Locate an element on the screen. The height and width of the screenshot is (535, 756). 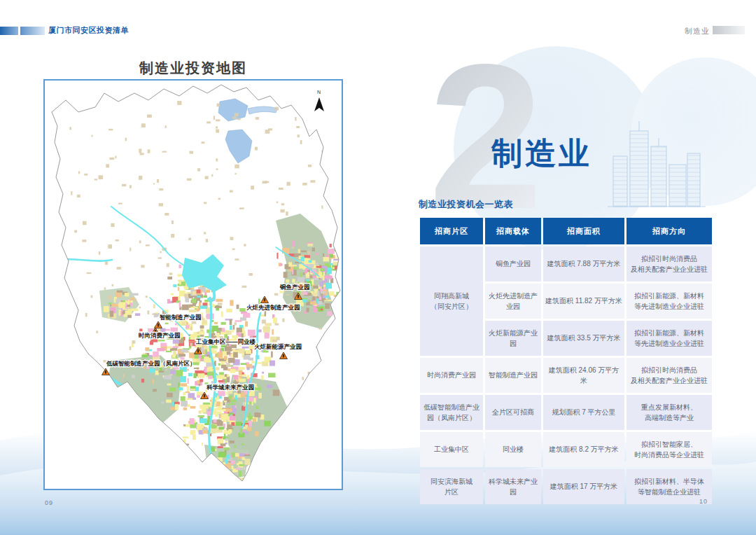
cell-carrier: 智能制造产业园 is located at coordinates (513, 375).